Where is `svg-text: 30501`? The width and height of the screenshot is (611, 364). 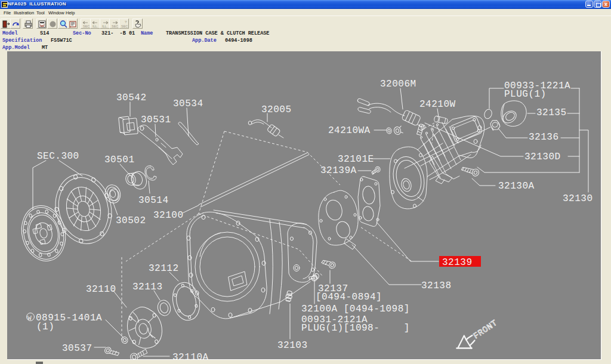 svg-text: 30501 is located at coordinates (119, 160).